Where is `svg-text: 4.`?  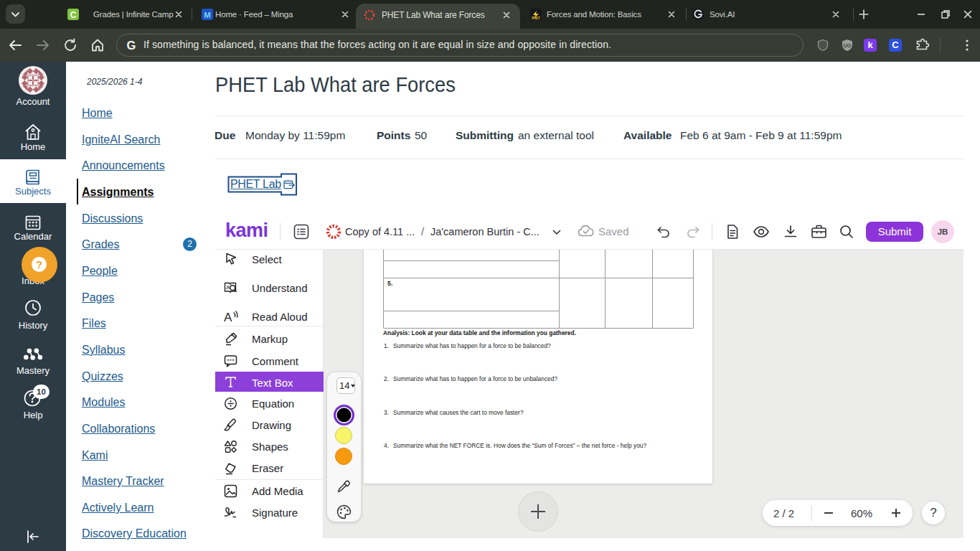
svg-text: 4. is located at coordinates (386, 446).